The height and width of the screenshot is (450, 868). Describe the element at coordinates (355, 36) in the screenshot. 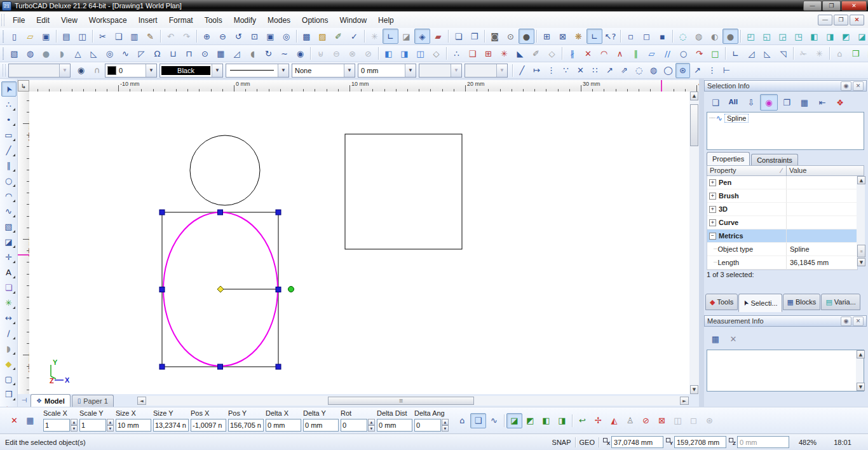

I see `spell-check-button: ✓` at that location.